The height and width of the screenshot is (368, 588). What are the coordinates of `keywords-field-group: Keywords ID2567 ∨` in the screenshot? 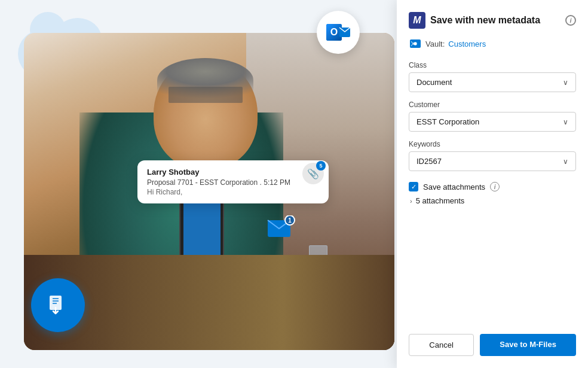 It's located at (492, 156).